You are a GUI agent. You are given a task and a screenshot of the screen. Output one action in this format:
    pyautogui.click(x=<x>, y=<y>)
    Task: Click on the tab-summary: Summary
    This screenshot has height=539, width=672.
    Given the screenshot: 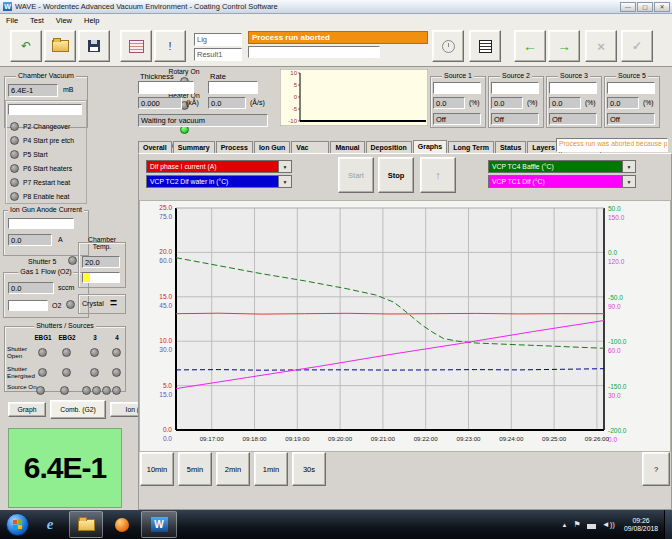 What is the action you would take?
    pyautogui.click(x=194, y=147)
    